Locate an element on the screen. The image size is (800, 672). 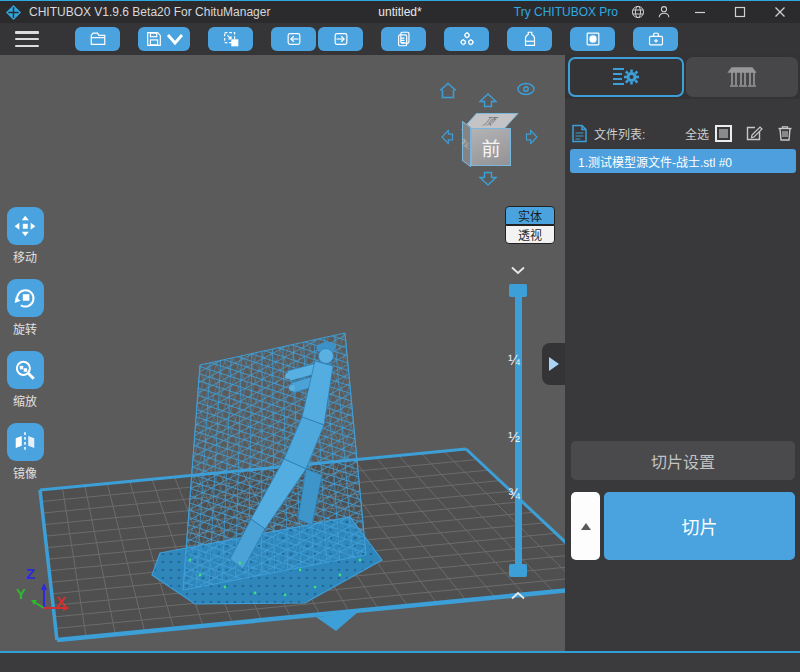
status-bar is located at coordinates (400, 662).